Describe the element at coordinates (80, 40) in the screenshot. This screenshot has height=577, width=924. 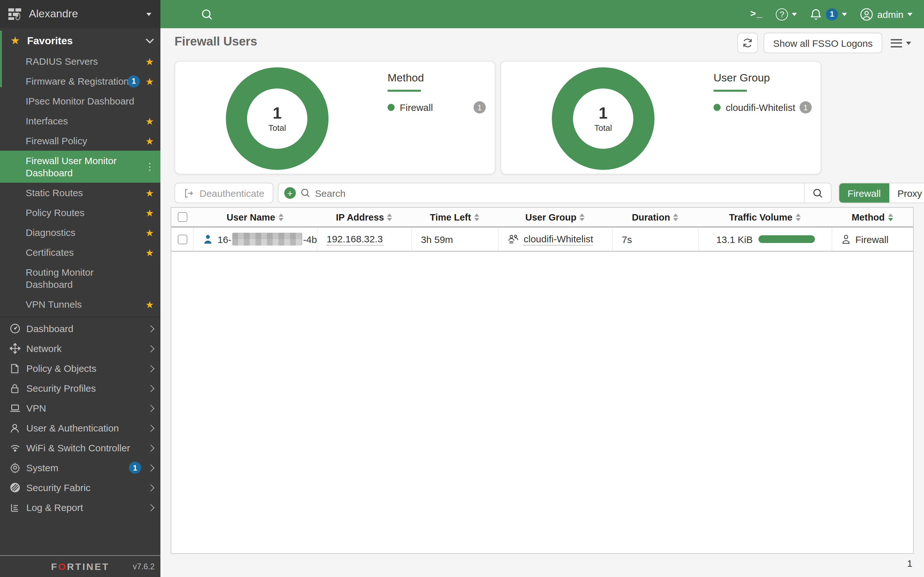
I see `favorites-header: ★ Favorites` at that location.